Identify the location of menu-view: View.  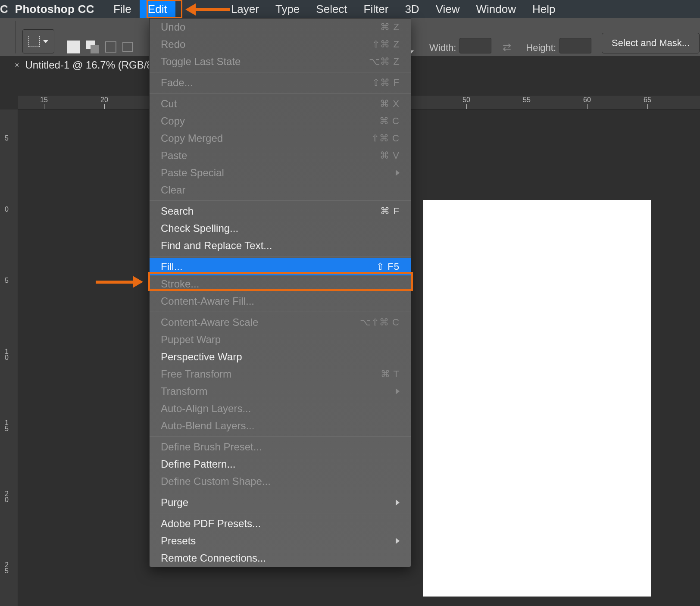
(448, 9).